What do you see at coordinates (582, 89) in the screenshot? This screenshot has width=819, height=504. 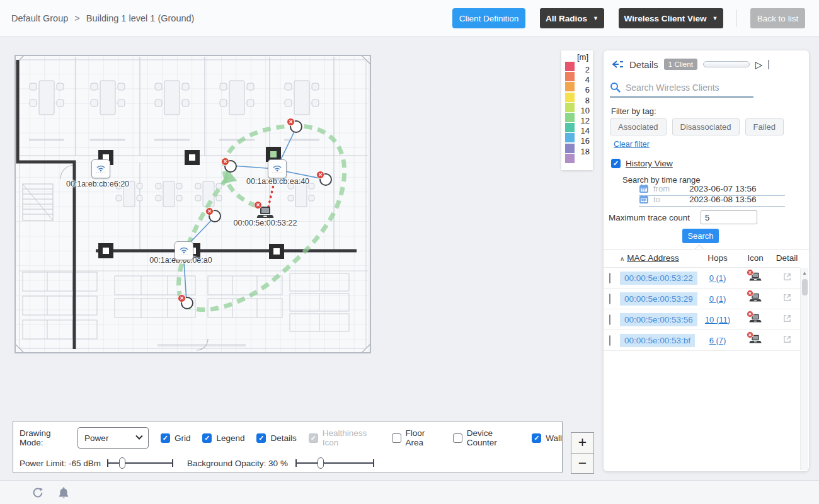 I see `legend-tick: 6` at bounding box center [582, 89].